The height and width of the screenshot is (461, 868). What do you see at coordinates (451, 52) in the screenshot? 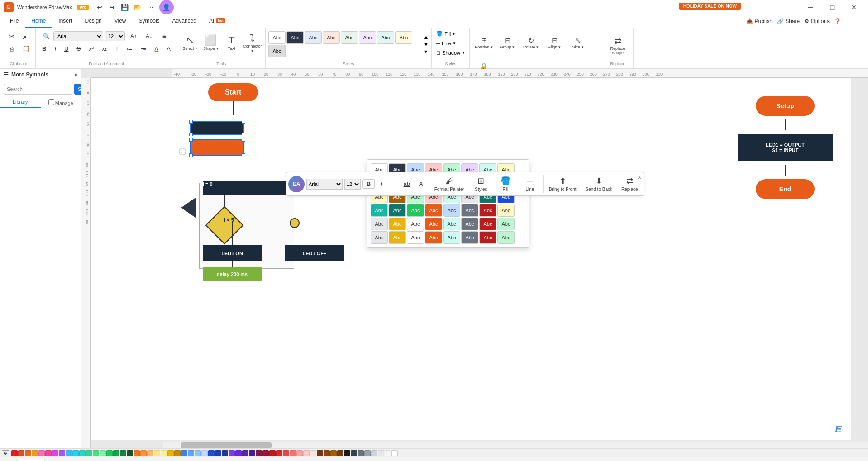
I see `shadow-btn: ◻ Shadow ▾` at bounding box center [451, 52].